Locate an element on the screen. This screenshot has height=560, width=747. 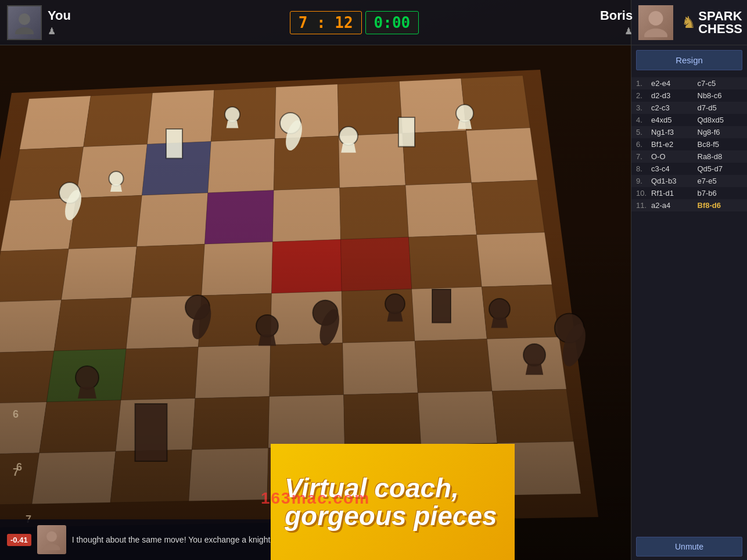
move-white: Rf1-d1 is located at coordinates (674, 193).